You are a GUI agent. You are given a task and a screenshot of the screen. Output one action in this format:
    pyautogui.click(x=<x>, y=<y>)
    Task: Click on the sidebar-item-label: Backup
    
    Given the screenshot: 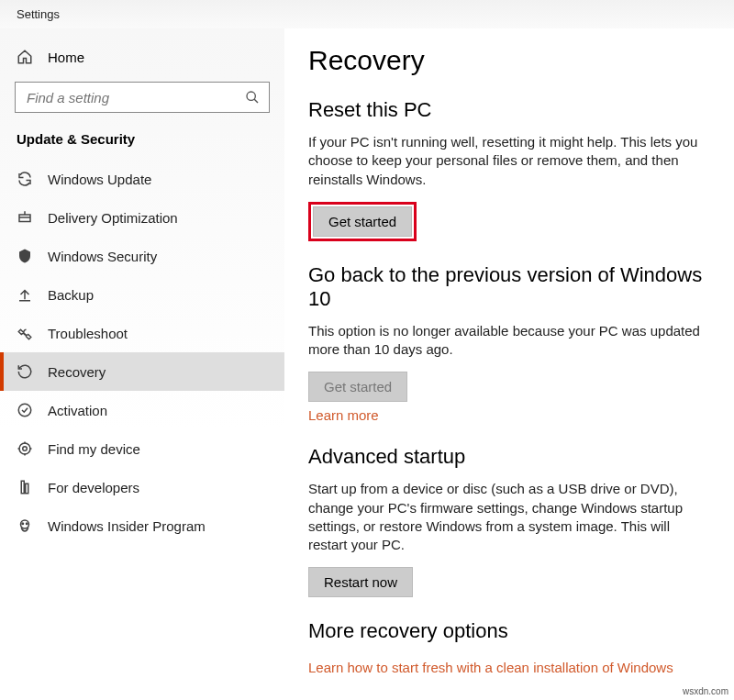 What is the action you would take?
    pyautogui.click(x=71, y=295)
    